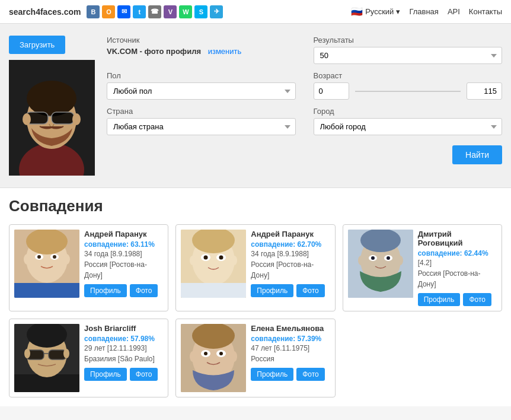  I want to click on find-button: Найти, so click(477, 155).